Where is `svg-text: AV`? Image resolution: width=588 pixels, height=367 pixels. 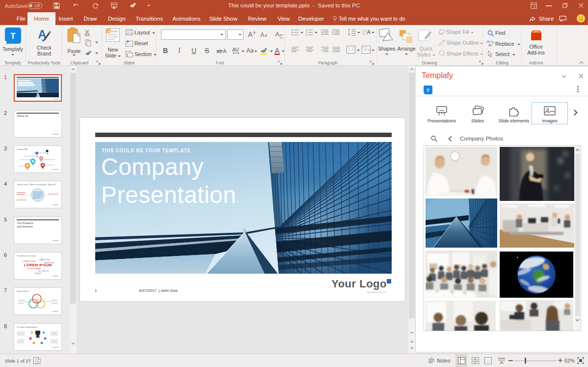 svg-text: AV is located at coordinates (236, 50).